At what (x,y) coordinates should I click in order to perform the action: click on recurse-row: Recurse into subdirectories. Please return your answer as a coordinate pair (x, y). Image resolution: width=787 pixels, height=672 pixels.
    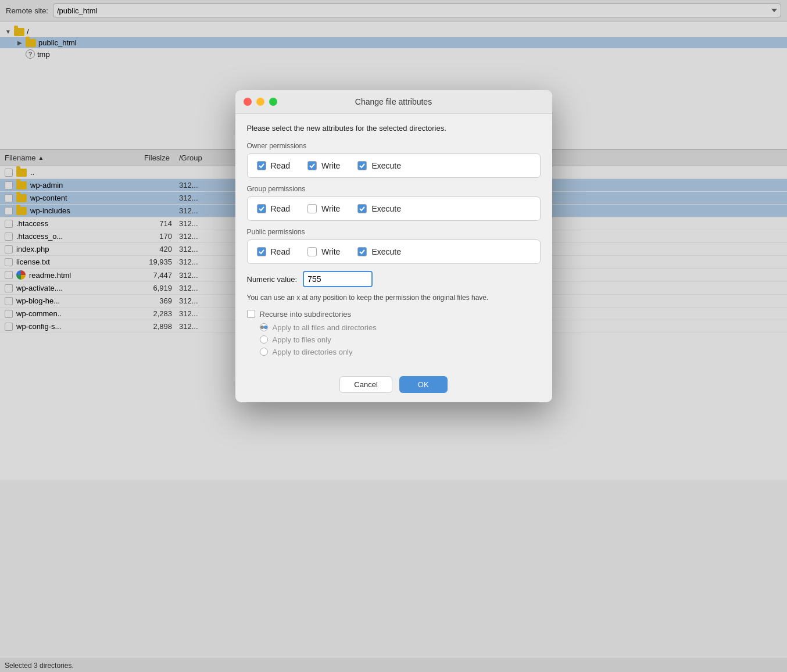
    Looking at the image, I should click on (394, 314).